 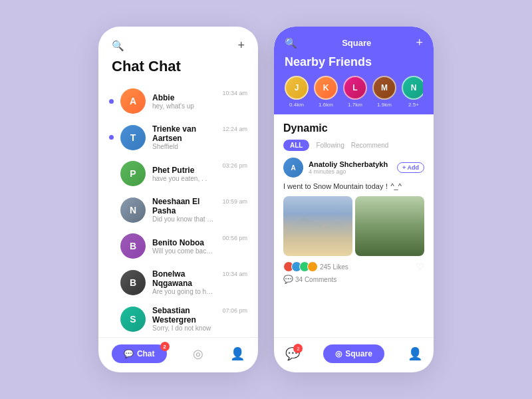 What do you see at coordinates (390, 226) in the screenshot?
I see `post-image-forest` at bounding box center [390, 226].